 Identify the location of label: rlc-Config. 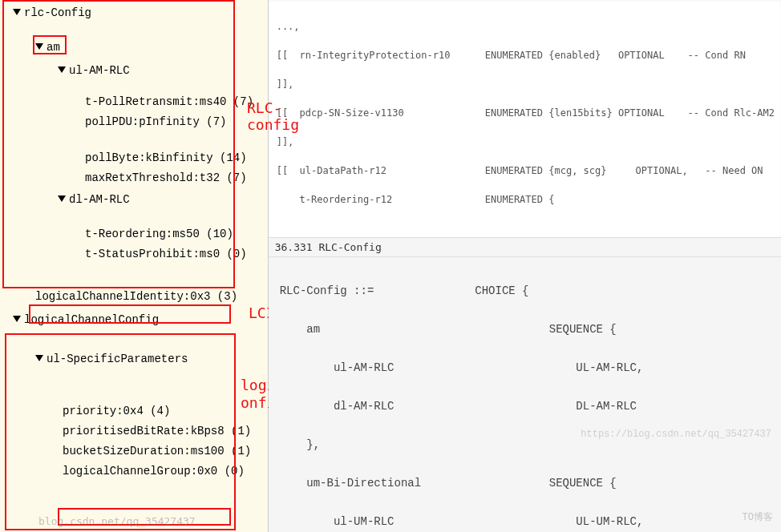
(58, 13).